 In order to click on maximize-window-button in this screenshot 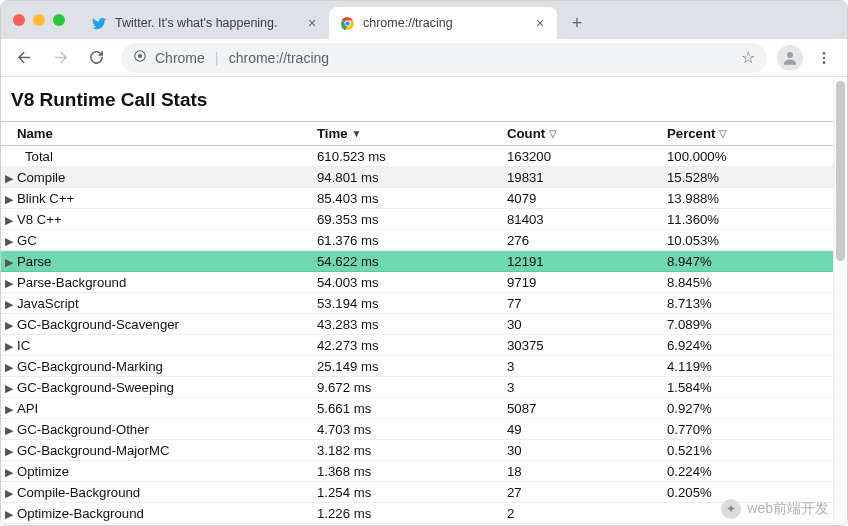, I will do `click(59, 20)`.